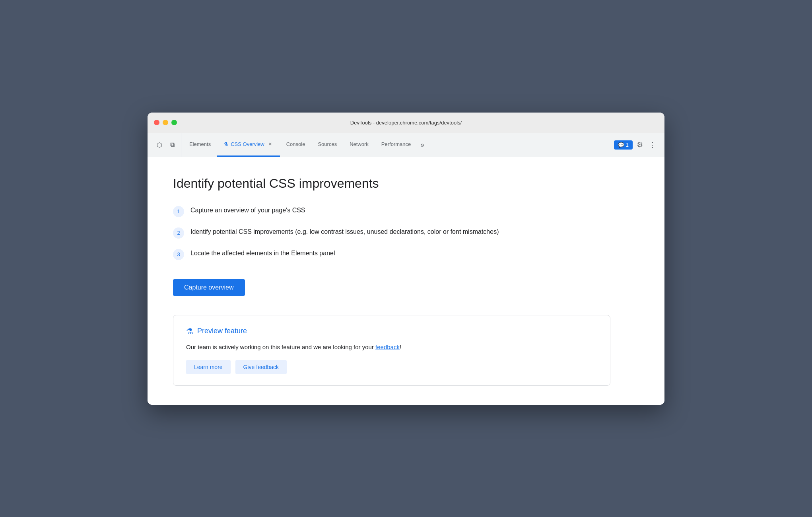  Describe the element at coordinates (396, 145) in the screenshot. I see `tab-performance: Performance` at that location.